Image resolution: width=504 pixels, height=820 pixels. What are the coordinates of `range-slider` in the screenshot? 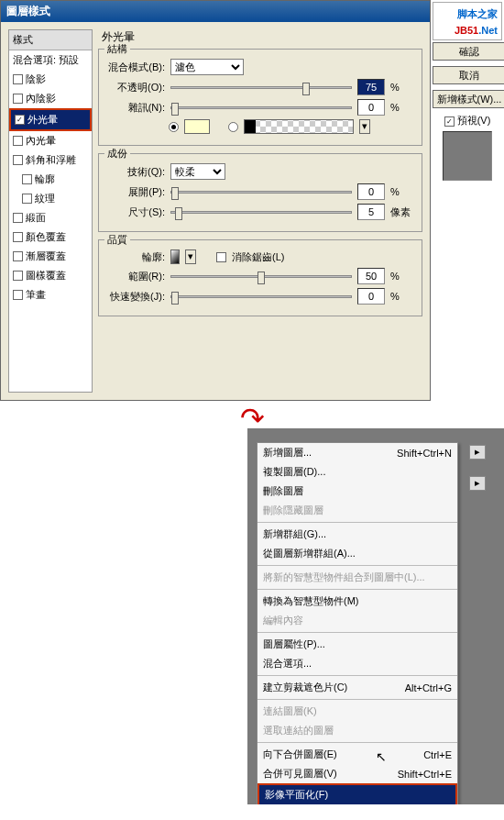 It's located at (261, 277).